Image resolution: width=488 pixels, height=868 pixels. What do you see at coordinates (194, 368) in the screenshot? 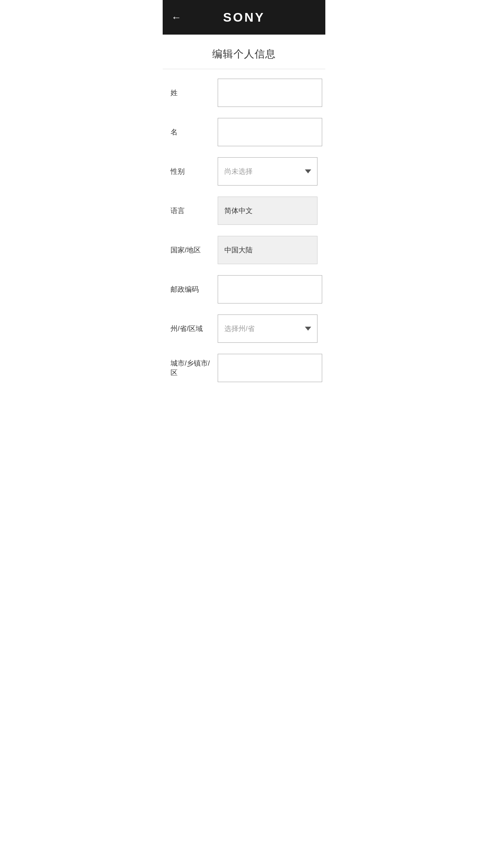
I see `city-label: 城市/乡镇市/区` at bounding box center [194, 368].